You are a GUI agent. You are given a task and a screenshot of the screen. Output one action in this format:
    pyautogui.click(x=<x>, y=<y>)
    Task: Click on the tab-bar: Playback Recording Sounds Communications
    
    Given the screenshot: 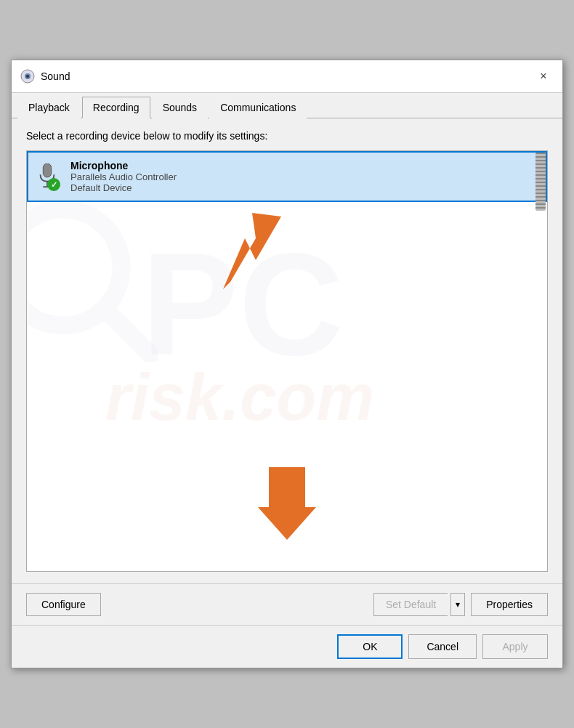 What is the action you would take?
    pyautogui.click(x=287, y=106)
    